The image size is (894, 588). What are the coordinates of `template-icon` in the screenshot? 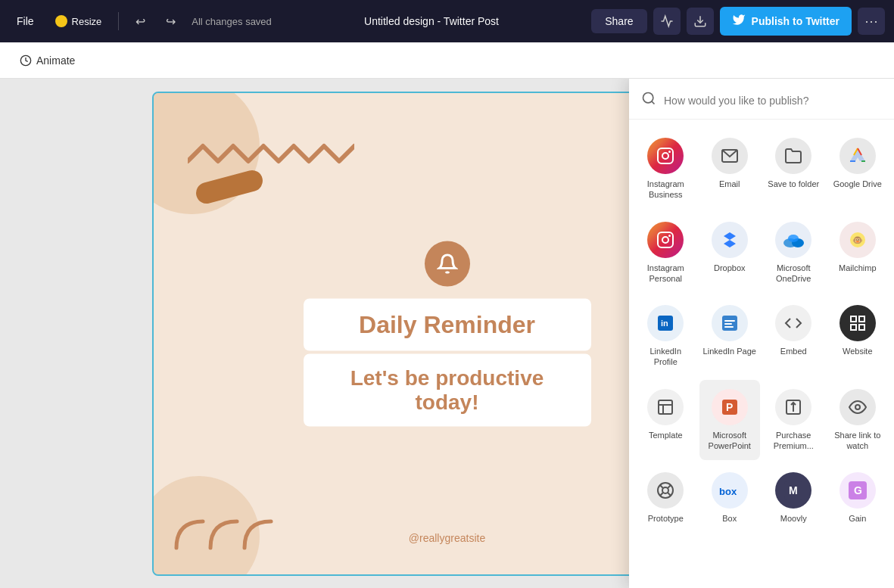 It's located at (665, 407).